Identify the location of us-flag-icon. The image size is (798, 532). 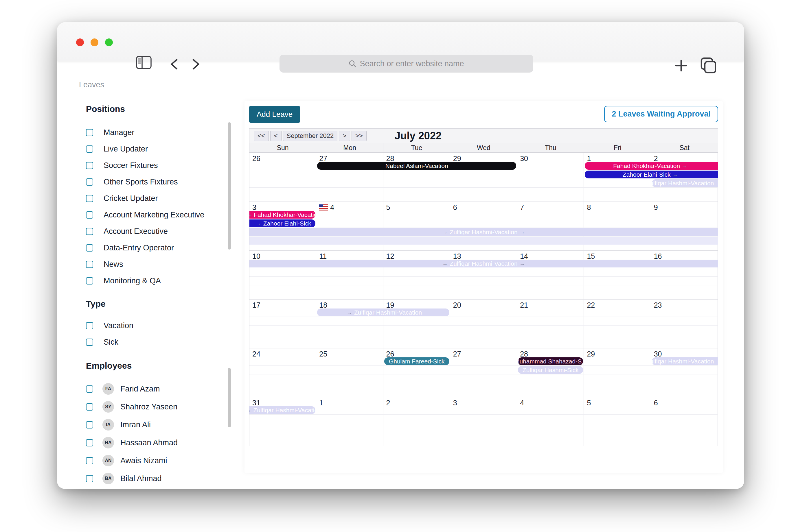
(323, 207).